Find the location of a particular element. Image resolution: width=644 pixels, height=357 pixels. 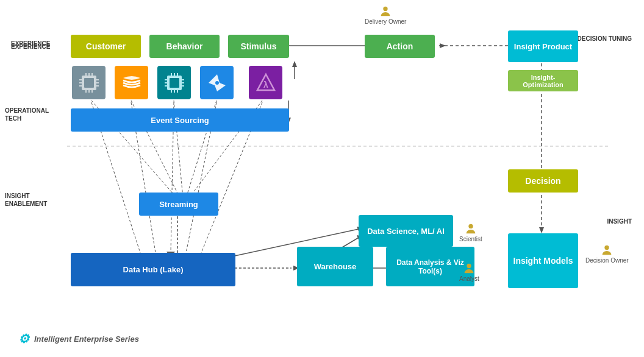

insight-optimization-box: Insight- Optimization is located at coordinates (543, 80).